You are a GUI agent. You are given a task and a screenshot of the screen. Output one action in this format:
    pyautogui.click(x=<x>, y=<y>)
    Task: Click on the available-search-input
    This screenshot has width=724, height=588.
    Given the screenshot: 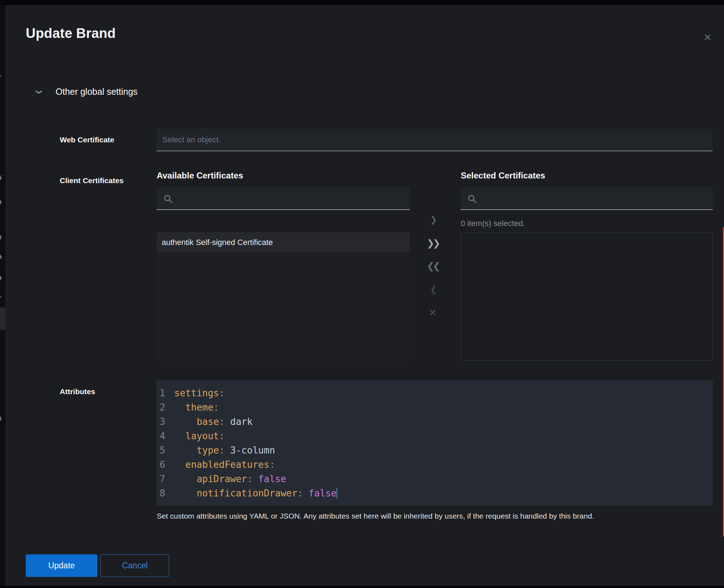 What is the action you would take?
    pyautogui.click(x=283, y=199)
    